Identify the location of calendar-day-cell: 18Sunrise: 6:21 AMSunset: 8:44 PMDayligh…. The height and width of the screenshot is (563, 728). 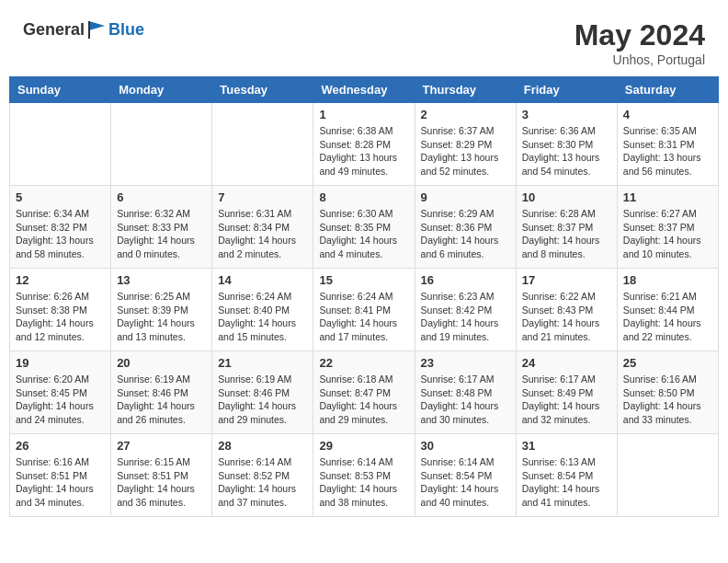
(667, 310).